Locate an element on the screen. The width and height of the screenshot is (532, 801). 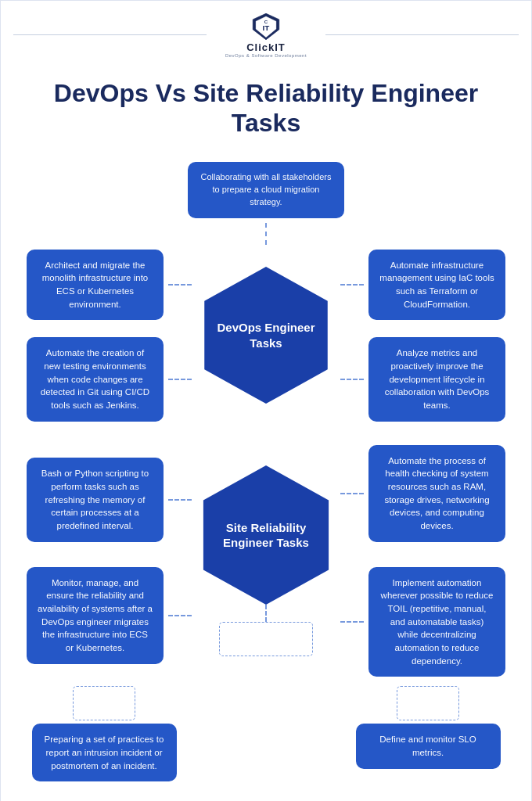
sre-hex-col: Site Reliability Engineer Tasks is located at coordinates (266, 561).